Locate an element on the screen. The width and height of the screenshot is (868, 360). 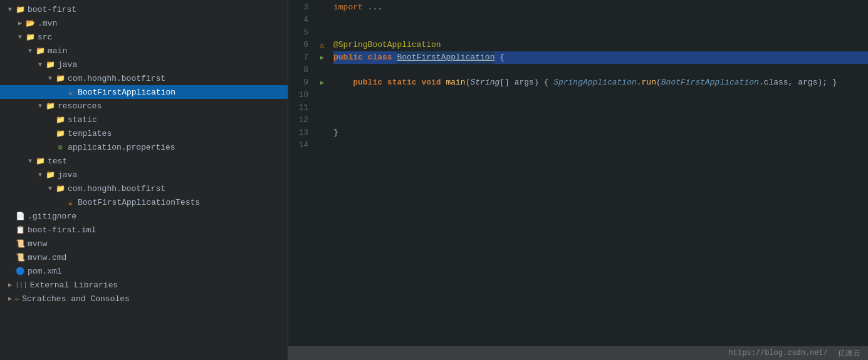
tree-item-boot-first-tests: ☕ BootFirstApplicationTests is located at coordinates (144, 202).